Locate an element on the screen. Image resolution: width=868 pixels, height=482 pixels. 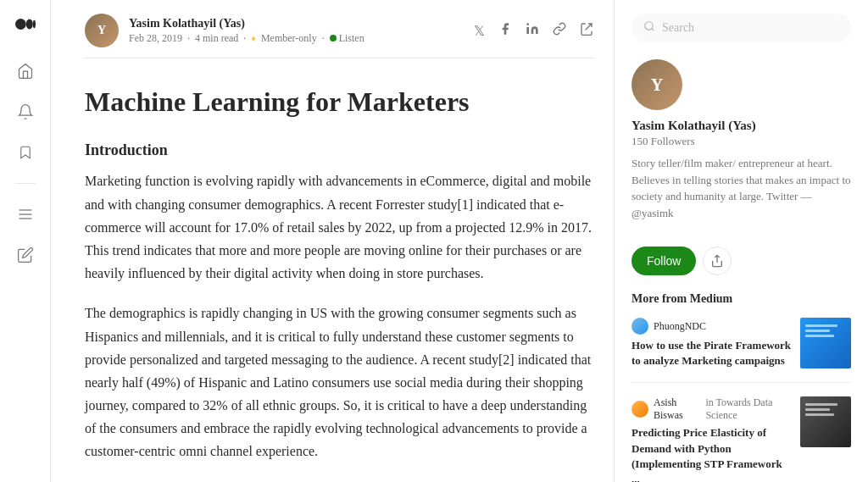
sidebar-actions: Follow is located at coordinates (741, 261).